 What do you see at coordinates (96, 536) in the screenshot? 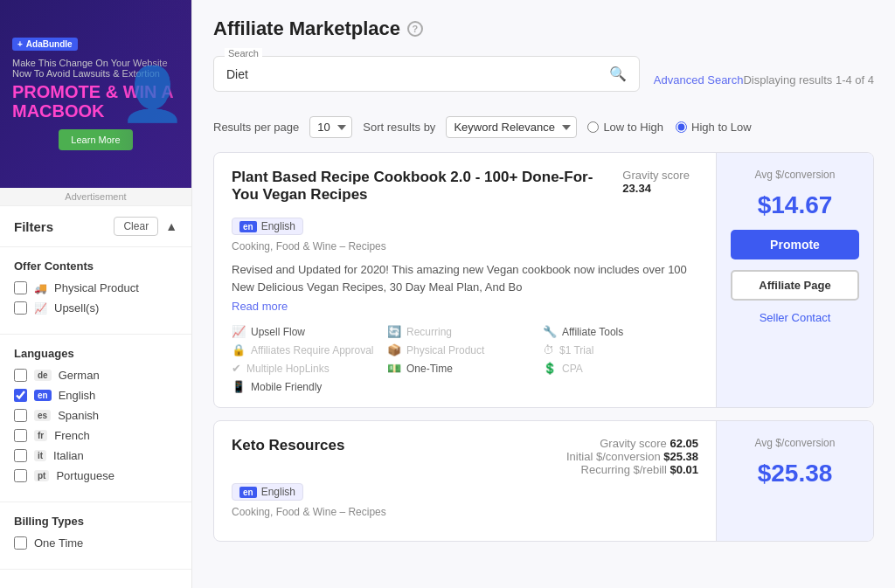
I see `billing-types-section: Billing Types One Time` at bounding box center [96, 536].